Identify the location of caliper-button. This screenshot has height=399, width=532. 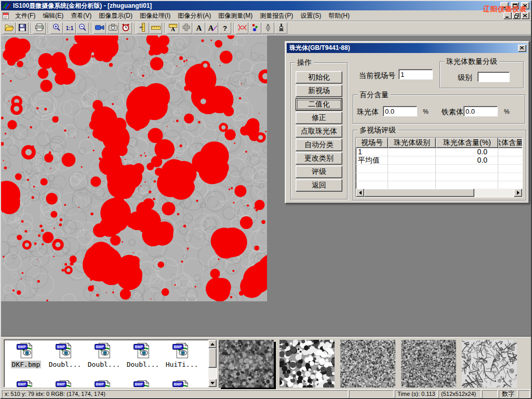
(143, 28).